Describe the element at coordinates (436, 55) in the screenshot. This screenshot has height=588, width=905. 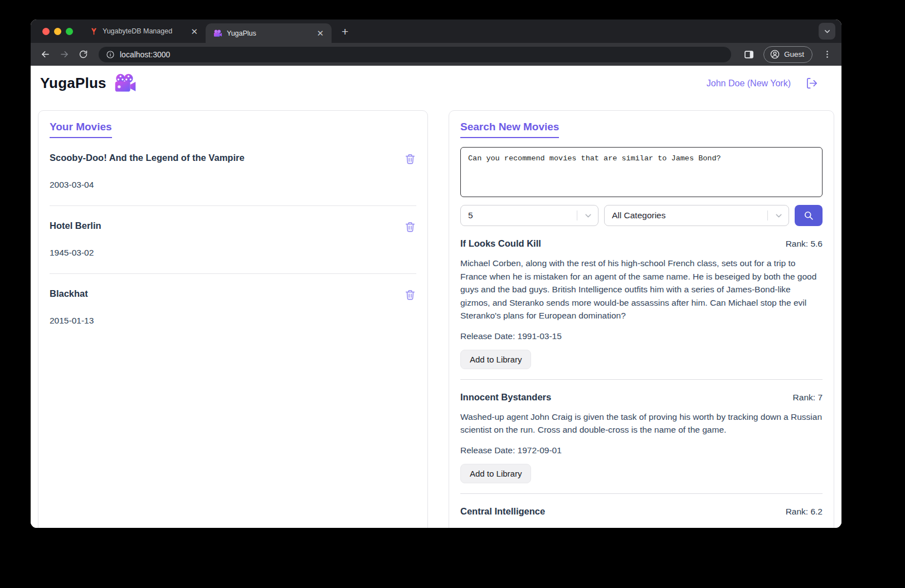
I see `browser-toolbar: localhost:3000 Guest` at that location.